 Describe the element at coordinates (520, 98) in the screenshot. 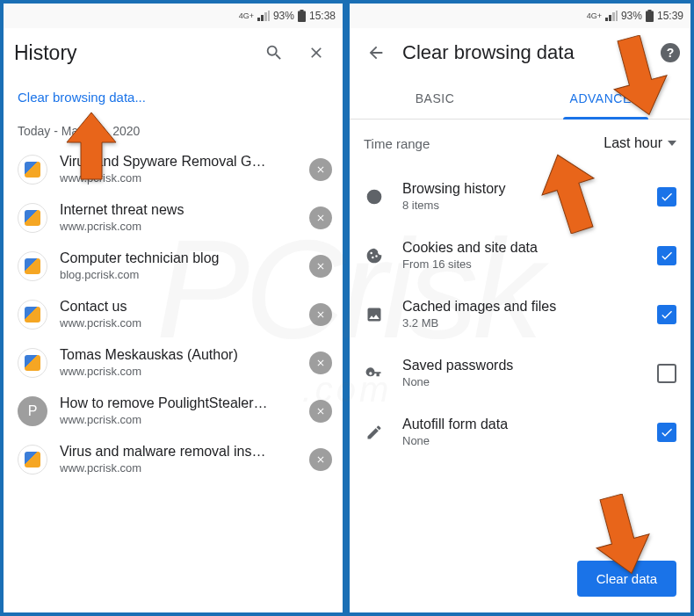

I see `tab-bar: BASIC ADVANCED` at that location.